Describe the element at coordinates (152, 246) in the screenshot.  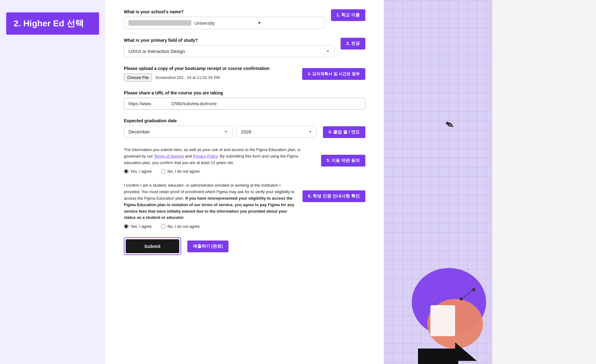
I see `submit-button: Submit` at that location.